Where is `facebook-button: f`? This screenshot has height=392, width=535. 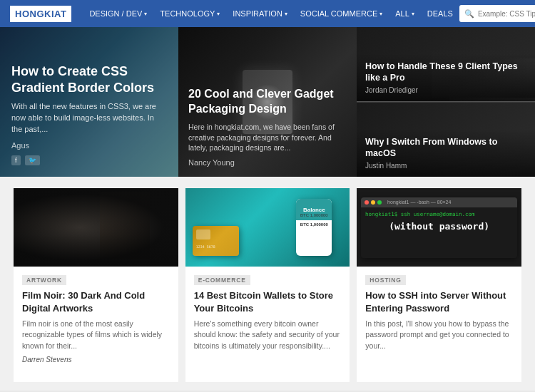
facebook-button: f is located at coordinates (16, 160).